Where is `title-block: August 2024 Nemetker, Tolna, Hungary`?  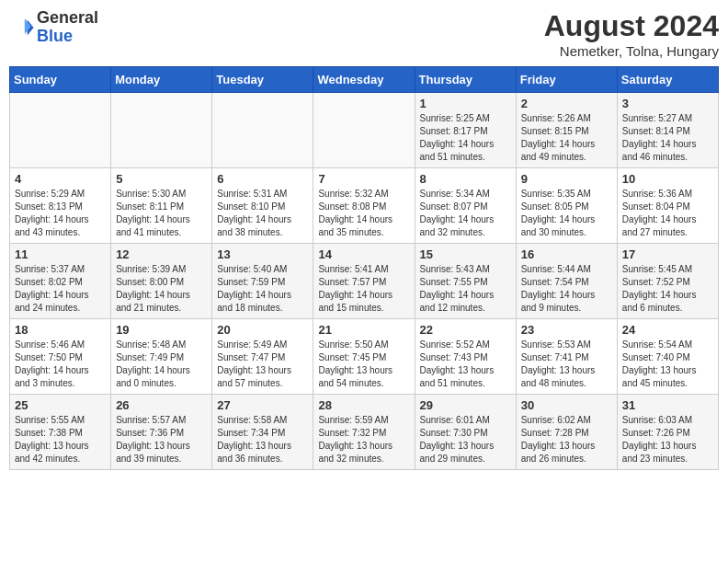 title-block: August 2024 Nemetker, Tolna, Hungary is located at coordinates (631, 34).